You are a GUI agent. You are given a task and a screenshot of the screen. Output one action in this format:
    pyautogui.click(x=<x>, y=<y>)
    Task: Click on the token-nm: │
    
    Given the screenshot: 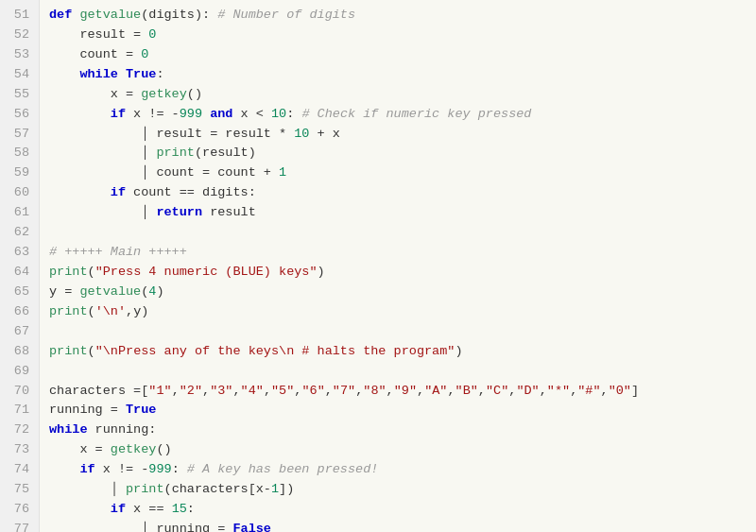 What is the action you would take?
    pyautogui.click(x=87, y=489)
    